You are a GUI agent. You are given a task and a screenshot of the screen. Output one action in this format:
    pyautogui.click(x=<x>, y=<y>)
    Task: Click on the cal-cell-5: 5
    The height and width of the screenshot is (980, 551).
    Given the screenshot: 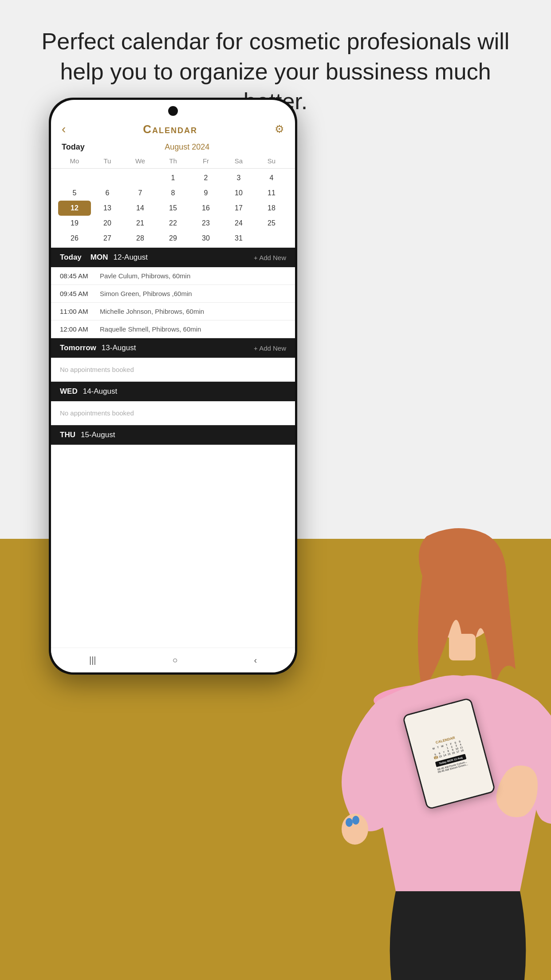 What is the action you would take?
    pyautogui.click(x=75, y=193)
    